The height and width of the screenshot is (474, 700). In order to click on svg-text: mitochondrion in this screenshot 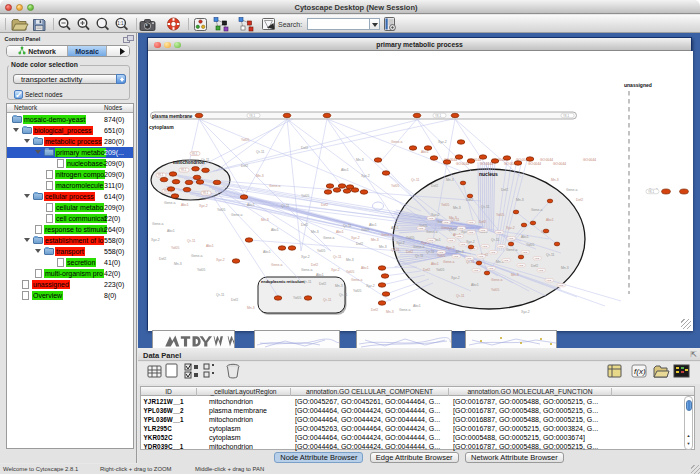, I will do `click(189, 162)`.